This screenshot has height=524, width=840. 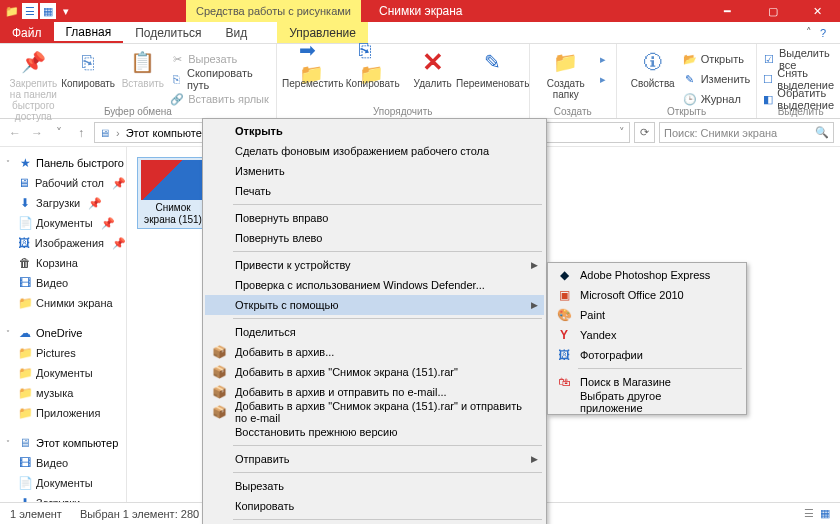 What do you see at coordinates (809, 514) in the screenshot?
I see `view-details-icon: ☰` at bounding box center [809, 514].